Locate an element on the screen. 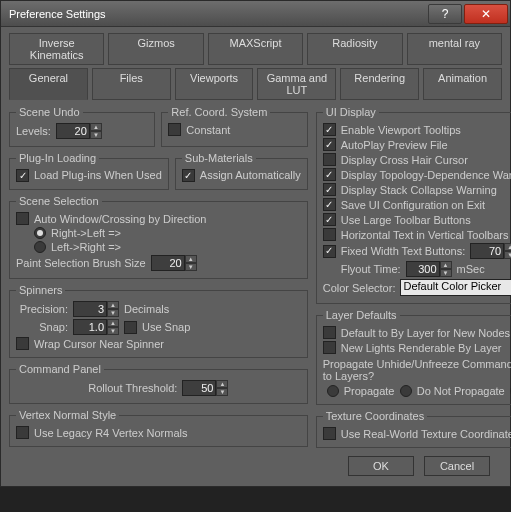 This screenshot has height=512, width=511. tab-gizmos: Gizmos is located at coordinates (156, 49).